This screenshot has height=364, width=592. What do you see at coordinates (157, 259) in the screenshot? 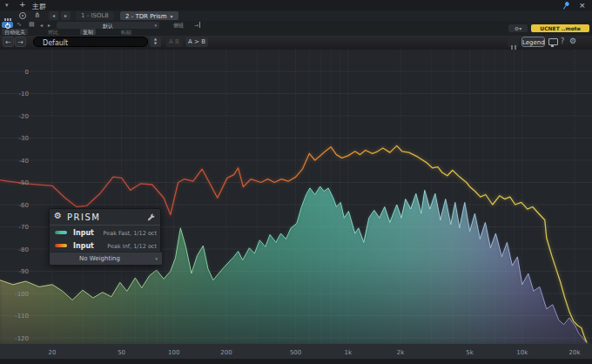
I see `weighting-dropdown-icon: ▾` at bounding box center [157, 259].